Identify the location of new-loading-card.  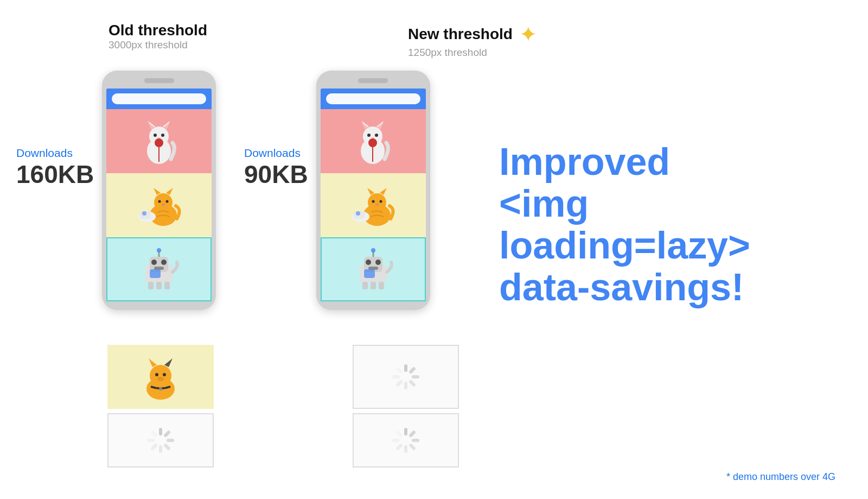
(406, 440).